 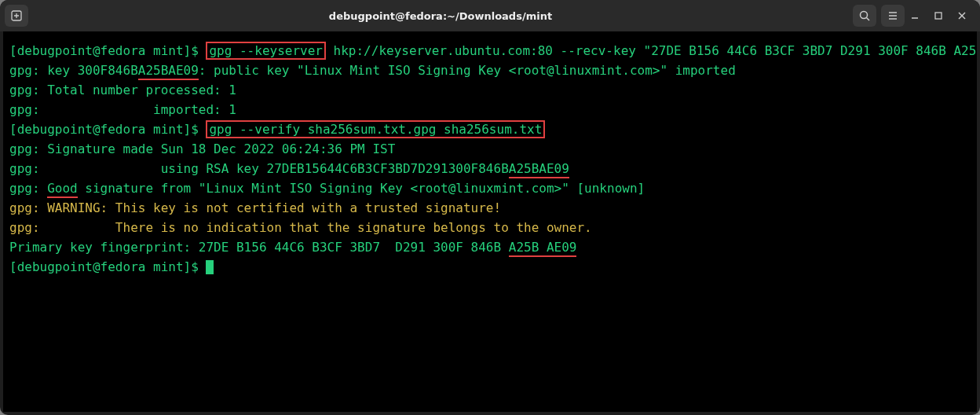 What do you see at coordinates (63, 189) in the screenshot?
I see `out2-good: Good` at bounding box center [63, 189].